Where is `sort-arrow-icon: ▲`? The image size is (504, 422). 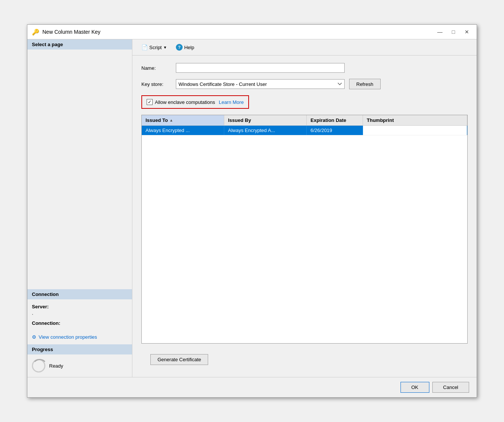 sort-arrow-icon: ▲ is located at coordinates (171, 120).